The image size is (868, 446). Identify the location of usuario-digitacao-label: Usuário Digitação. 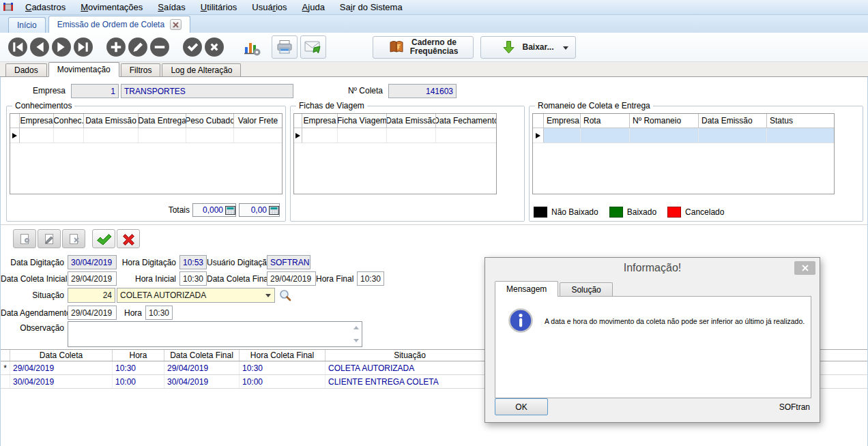
(237, 263).